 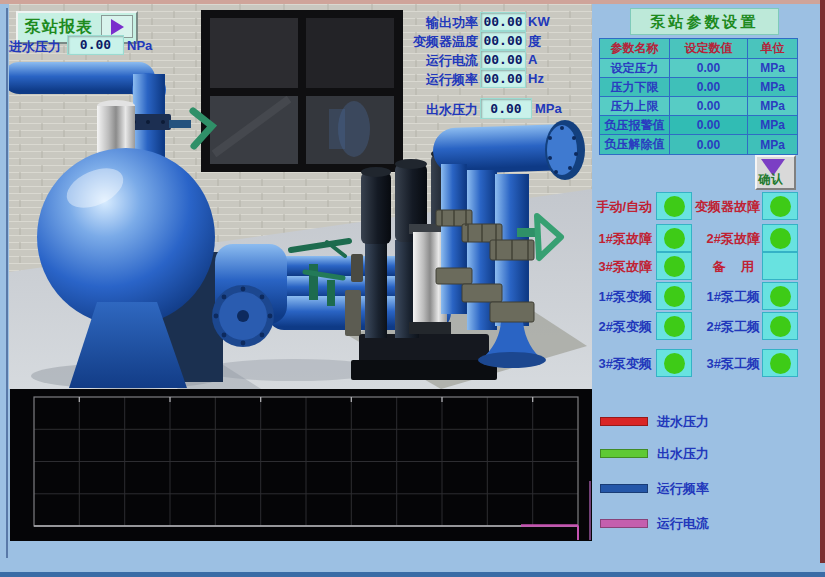 I want to click on outlet-pressure-label: 出水压力, so click(x=419, y=110).